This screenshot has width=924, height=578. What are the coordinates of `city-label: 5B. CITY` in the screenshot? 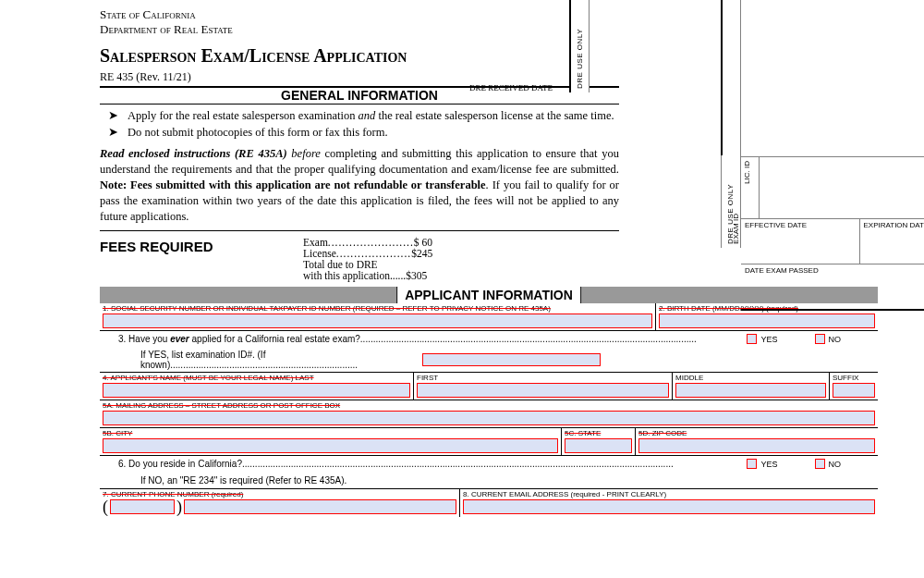 It's located at (331, 433).